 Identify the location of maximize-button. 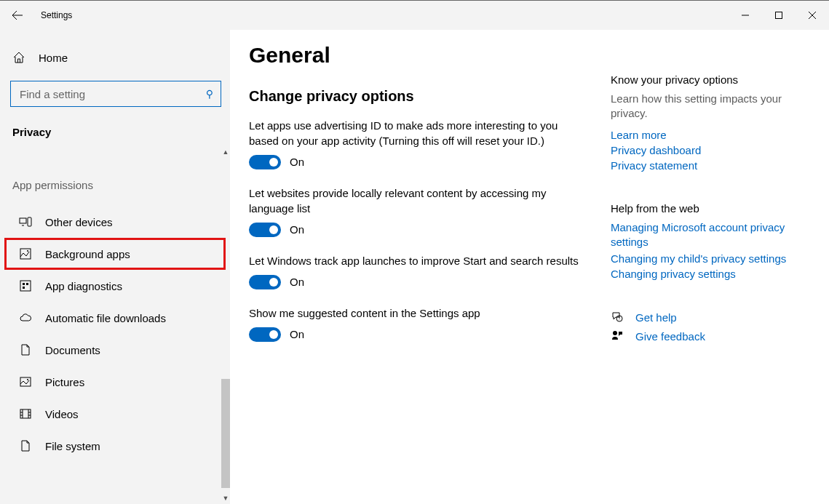
(779, 15).